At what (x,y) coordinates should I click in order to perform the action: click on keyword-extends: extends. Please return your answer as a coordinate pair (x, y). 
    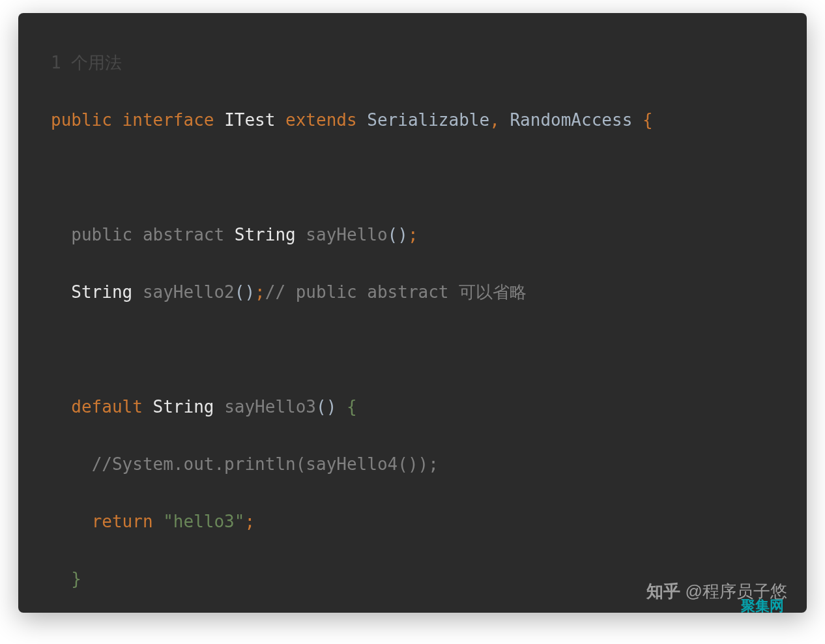
    Looking at the image, I should click on (321, 120).